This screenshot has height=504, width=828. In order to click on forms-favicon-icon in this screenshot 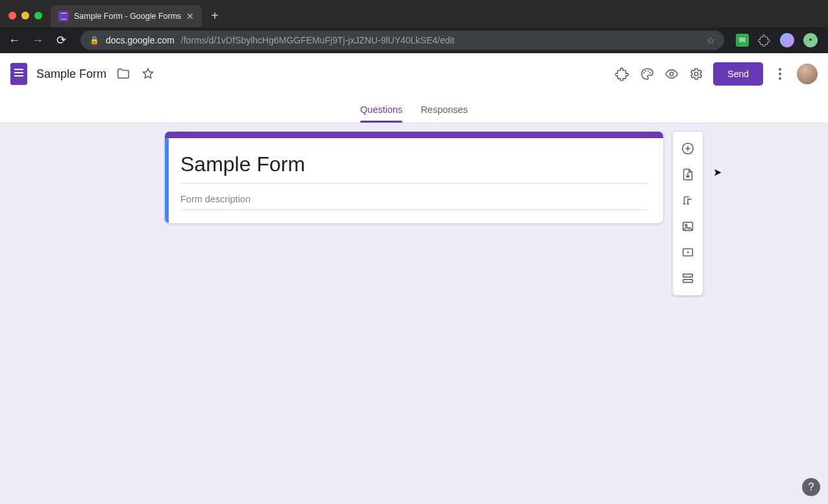, I will do `click(64, 16)`.